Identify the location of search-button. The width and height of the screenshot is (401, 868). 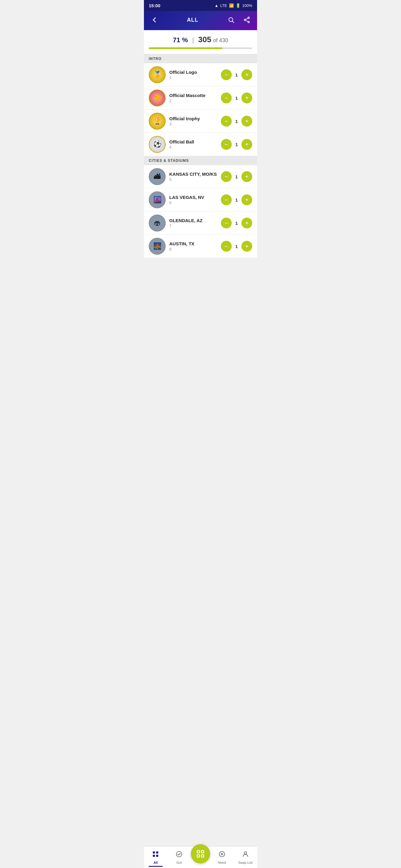
(231, 20).